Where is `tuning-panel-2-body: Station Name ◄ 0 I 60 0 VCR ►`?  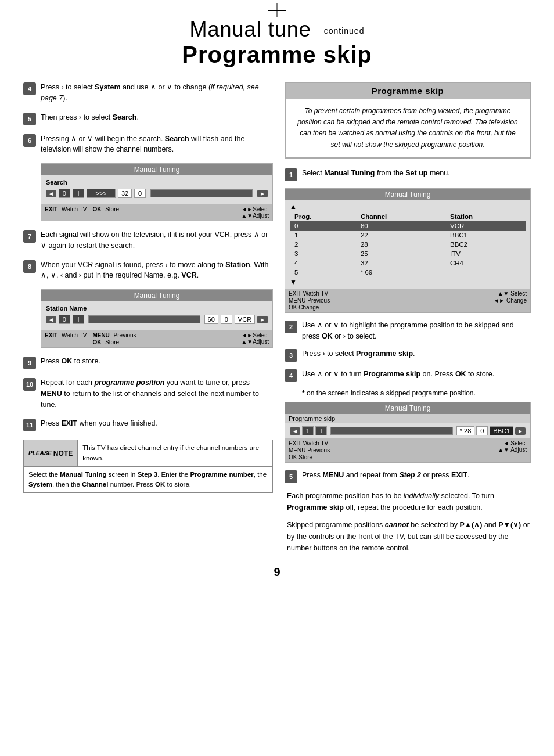
tuning-panel-2-body: Station Name ◄ 0 I 60 0 VCR ► is located at coordinates (157, 316).